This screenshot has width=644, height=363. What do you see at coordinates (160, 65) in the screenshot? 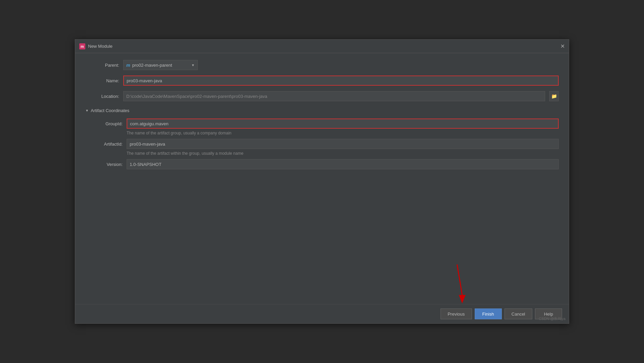
I see `parent-dropdown: m pro02-maven-parent ▼` at bounding box center [160, 65].